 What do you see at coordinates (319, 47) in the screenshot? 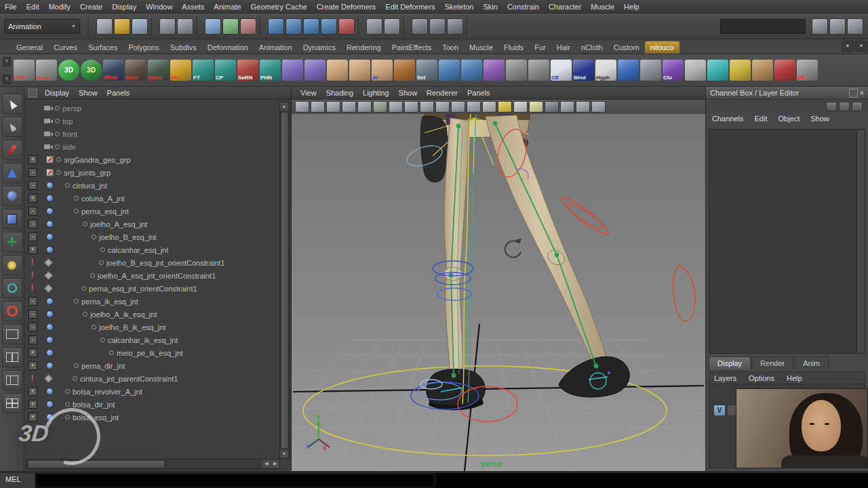
I see `shelf-tab: Dynamics` at bounding box center [319, 47].